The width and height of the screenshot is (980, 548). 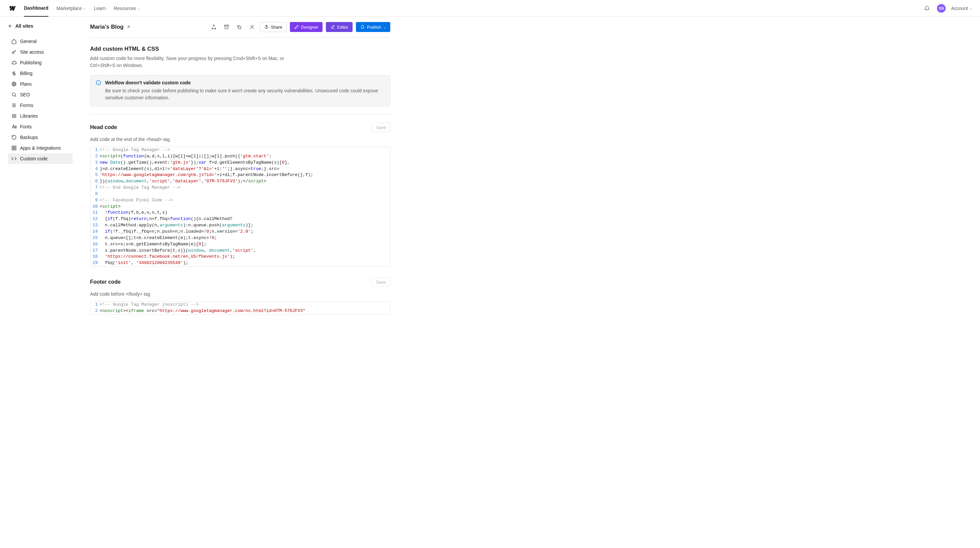 What do you see at coordinates (240, 257) in the screenshot?
I see `code-line: 18 'https://connect.facebook.net/en_US/f…` at bounding box center [240, 257].